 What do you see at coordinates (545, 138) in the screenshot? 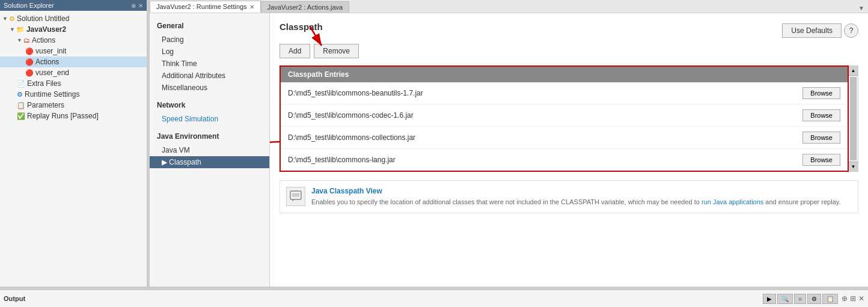
I see `classpath-path-2: D:\md5_test\lib\commons-collections.jar` at bounding box center [545, 138].